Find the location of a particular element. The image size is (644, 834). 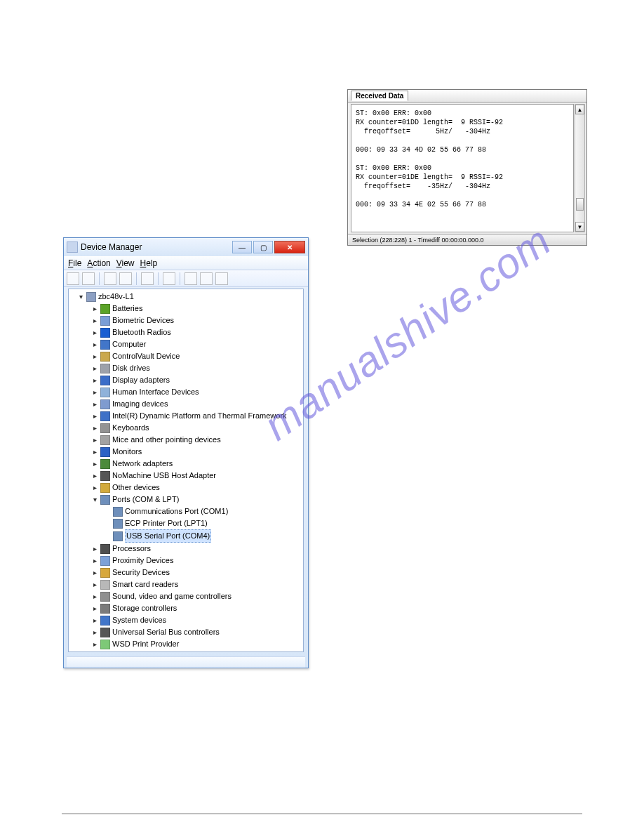

tree-node: ▸NoMachine USB Host Adapter is located at coordinates (186, 476).